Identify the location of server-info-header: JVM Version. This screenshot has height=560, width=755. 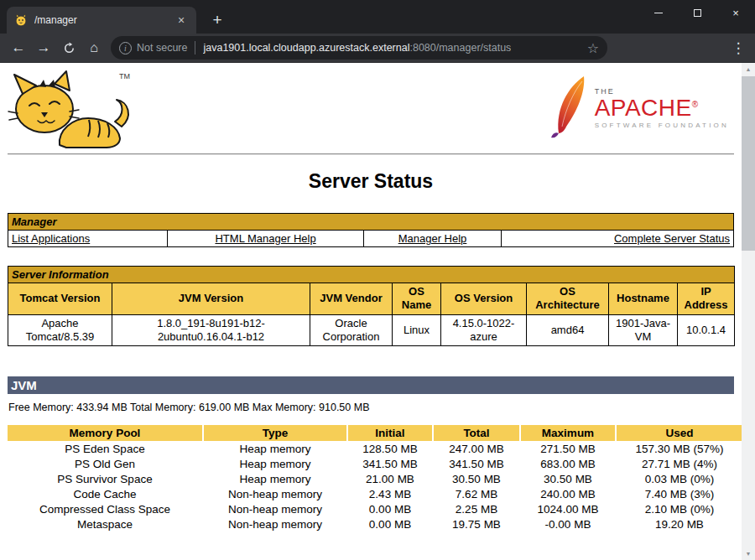
(211, 299).